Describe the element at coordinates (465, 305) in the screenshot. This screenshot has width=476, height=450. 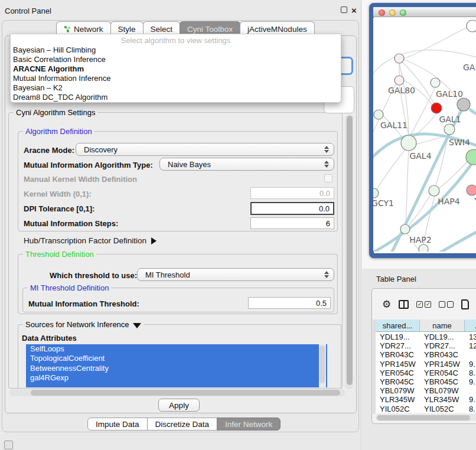
I see `new-table-icon` at that location.